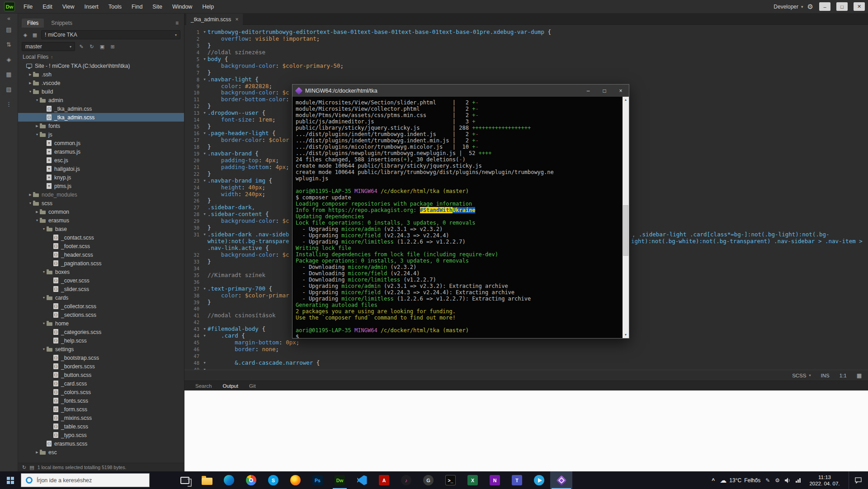  I want to click on menu-tools: Tools, so click(115, 6).